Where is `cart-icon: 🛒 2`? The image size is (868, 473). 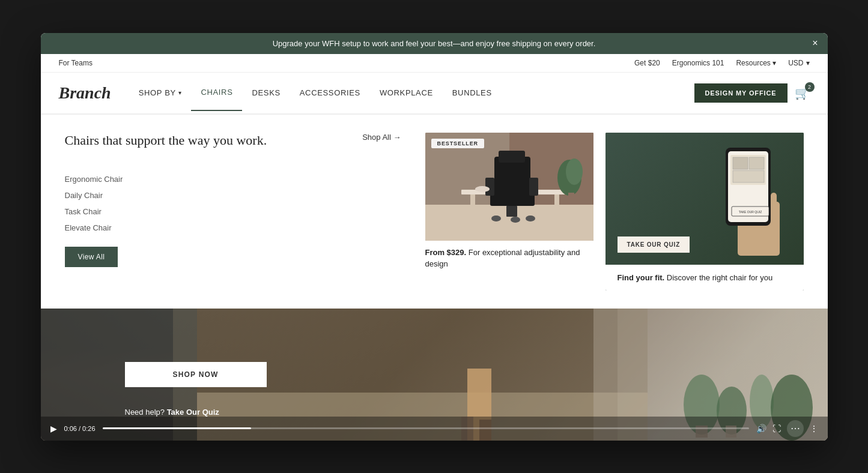 cart-icon: 🛒 2 is located at coordinates (803, 93).